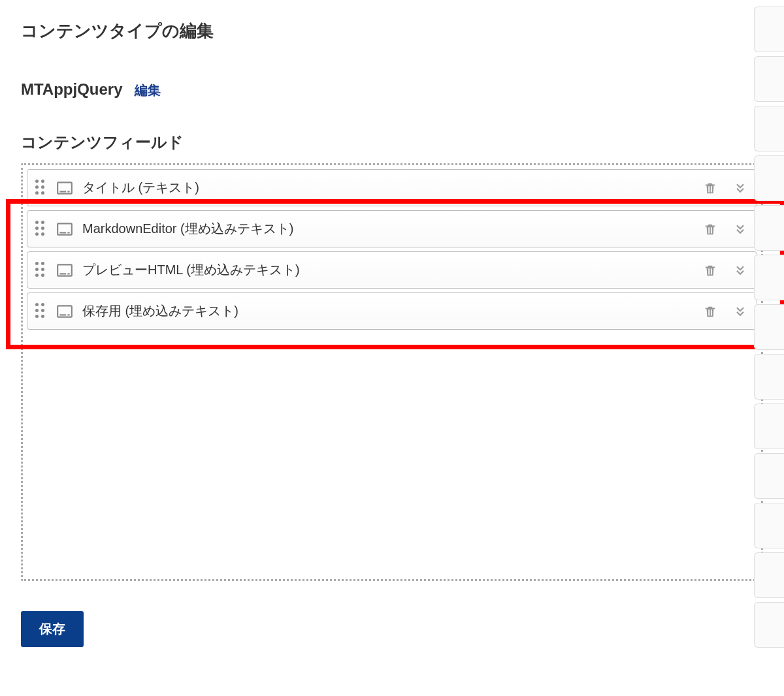 This screenshot has height=696, width=784. I want to click on field-label: プレビューHTML (埋め込みテキスト), so click(387, 270).